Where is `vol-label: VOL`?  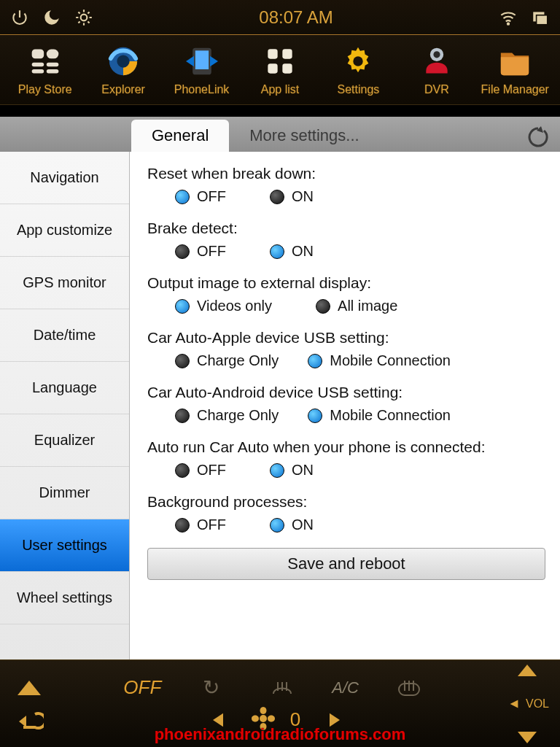 vol-label: VOL is located at coordinates (537, 704).